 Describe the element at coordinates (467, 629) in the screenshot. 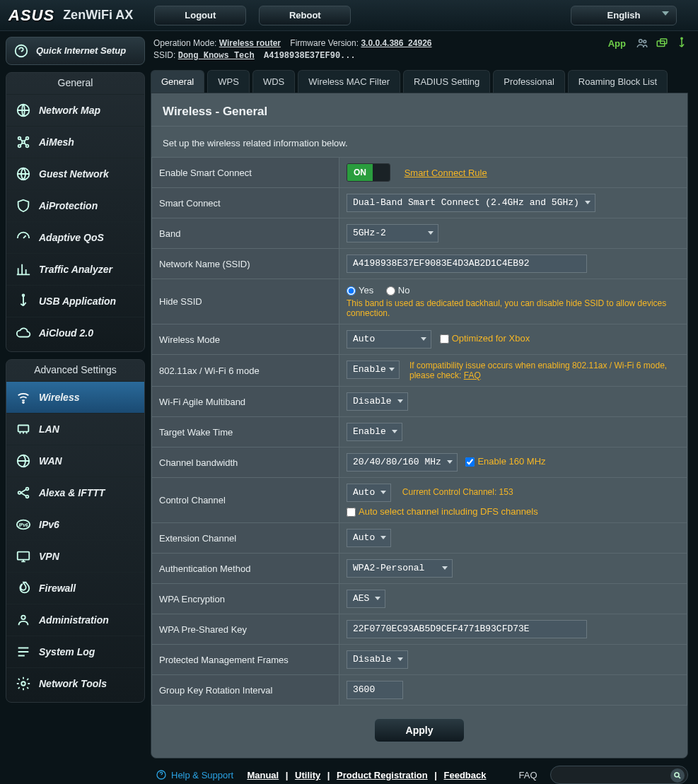

I see `psk-input: 22F0770EC93AB5D9CEF4771B93CFD73E` at that location.